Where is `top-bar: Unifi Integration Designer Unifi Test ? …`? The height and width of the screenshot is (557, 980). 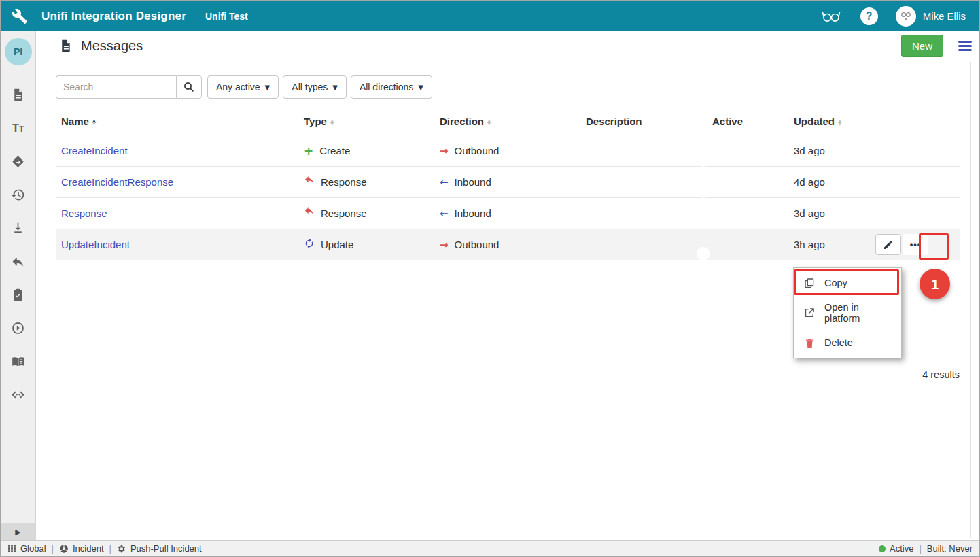
top-bar: Unifi Integration Designer Unifi Test ? … is located at coordinates (490, 16).